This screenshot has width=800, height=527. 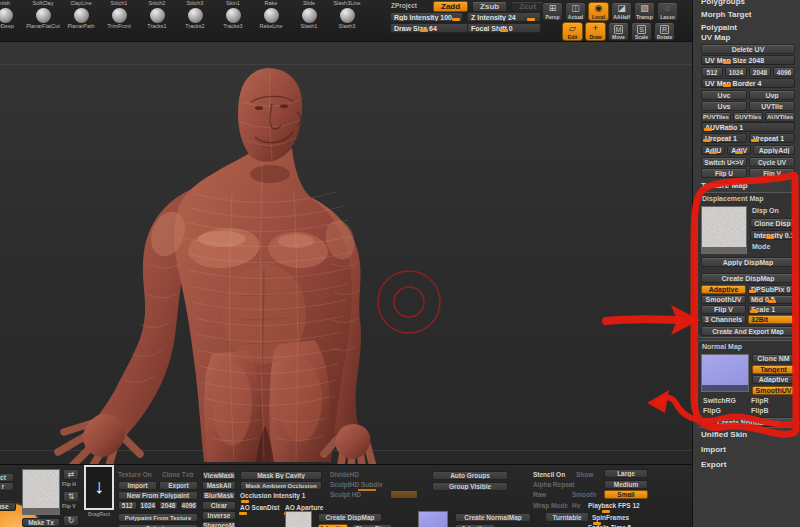 What do you see at coordinates (219, 506) in the screenshot?
I see `mask-button: Clear` at bounding box center [219, 506].